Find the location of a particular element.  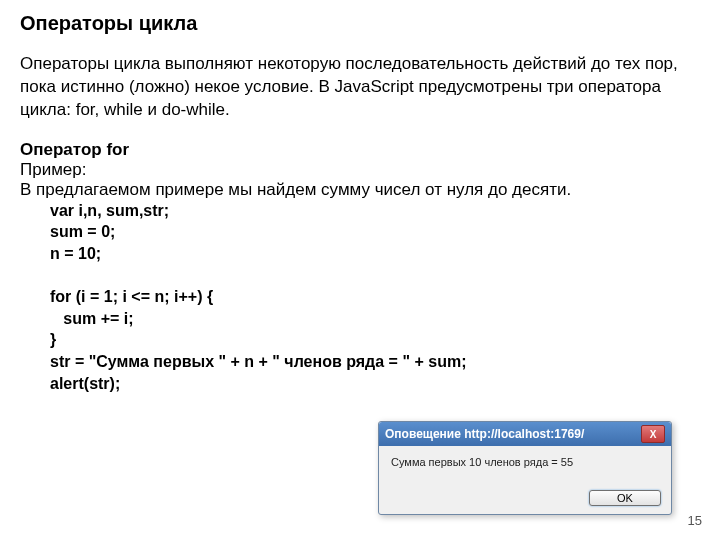

example-label: Пример: is located at coordinates (54, 170).